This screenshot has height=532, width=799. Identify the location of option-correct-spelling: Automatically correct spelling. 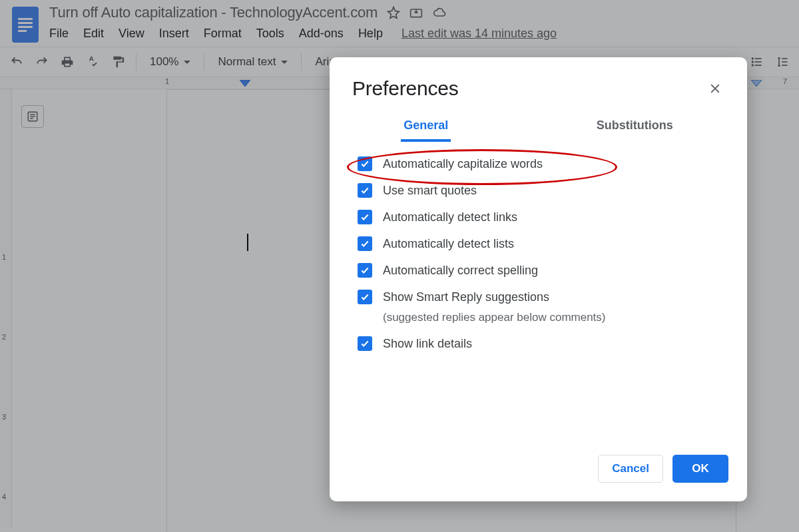
(538, 270).